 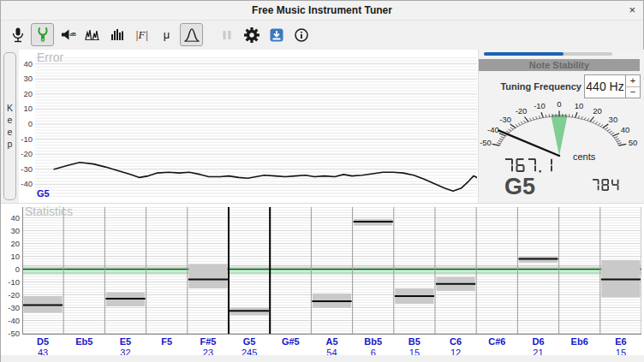 I want to click on svg-text: 10, so click(x=579, y=106).